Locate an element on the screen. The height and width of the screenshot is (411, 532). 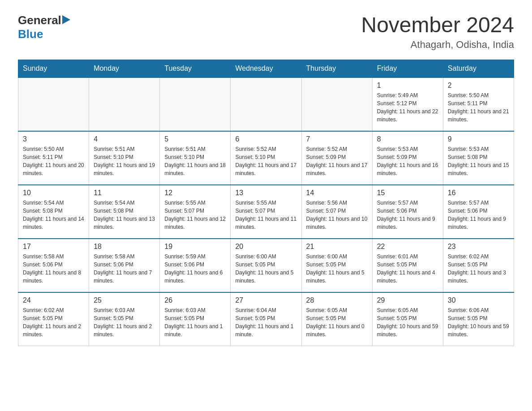
header-friday: Friday is located at coordinates (408, 68).